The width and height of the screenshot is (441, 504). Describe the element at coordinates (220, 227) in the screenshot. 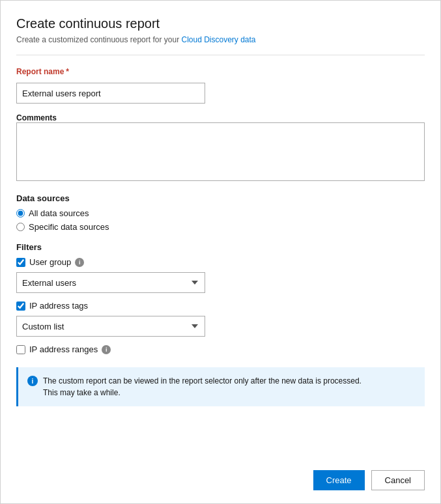

I see `radio-specific-sources: Specific data sources` at that location.